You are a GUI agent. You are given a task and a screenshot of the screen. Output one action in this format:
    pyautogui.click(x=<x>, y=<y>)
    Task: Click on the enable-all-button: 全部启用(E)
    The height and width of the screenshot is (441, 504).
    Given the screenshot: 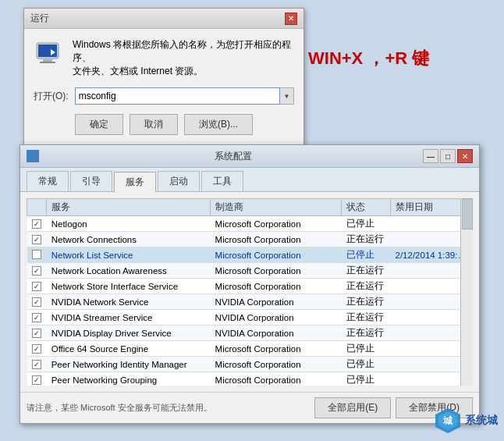 What is the action you would take?
    pyautogui.click(x=353, y=407)
    